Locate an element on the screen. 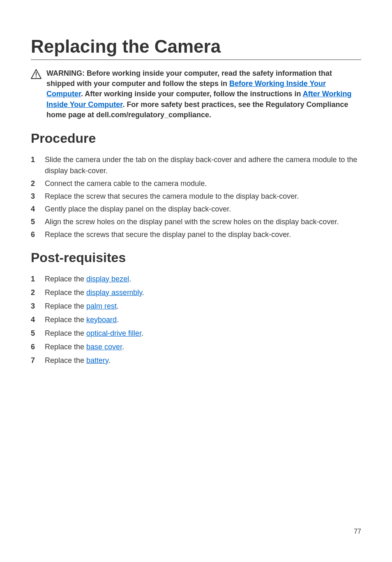 Image resolution: width=392 pixels, height=562 pixels. procedure-heading: Procedure is located at coordinates (196, 138).